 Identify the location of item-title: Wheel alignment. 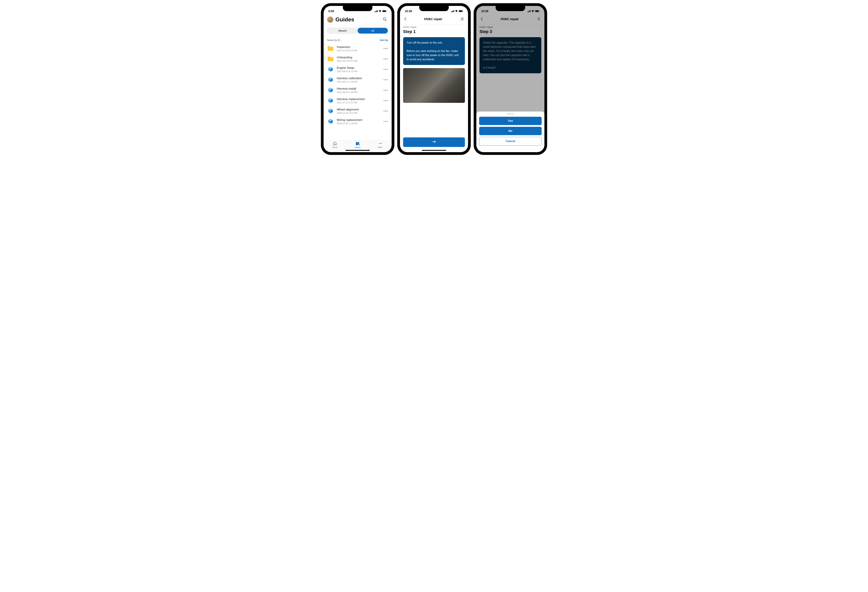
(359, 110).